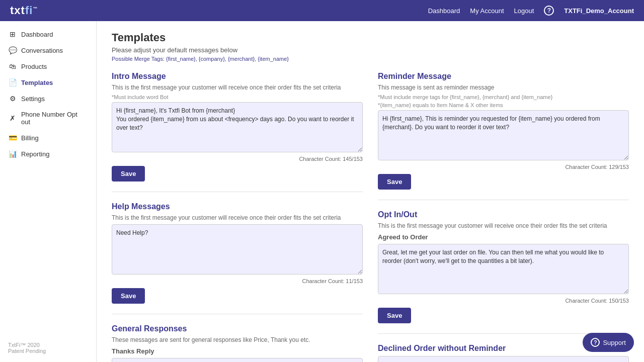  Describe the element at coordinates (237, 87) in the screenshot. I see `intro-message-desc: This is the first message your customer …` at that location.